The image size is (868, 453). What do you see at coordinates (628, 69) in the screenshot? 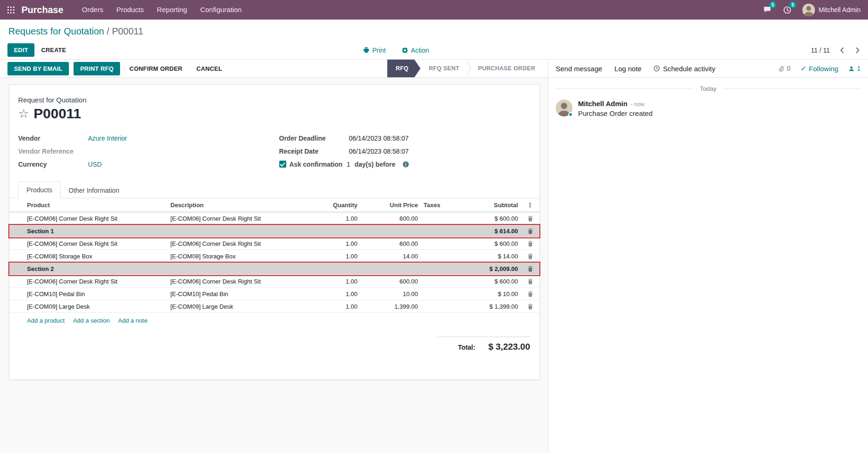
I see `log-note-button: Log note` at bounding box center [628, 69].